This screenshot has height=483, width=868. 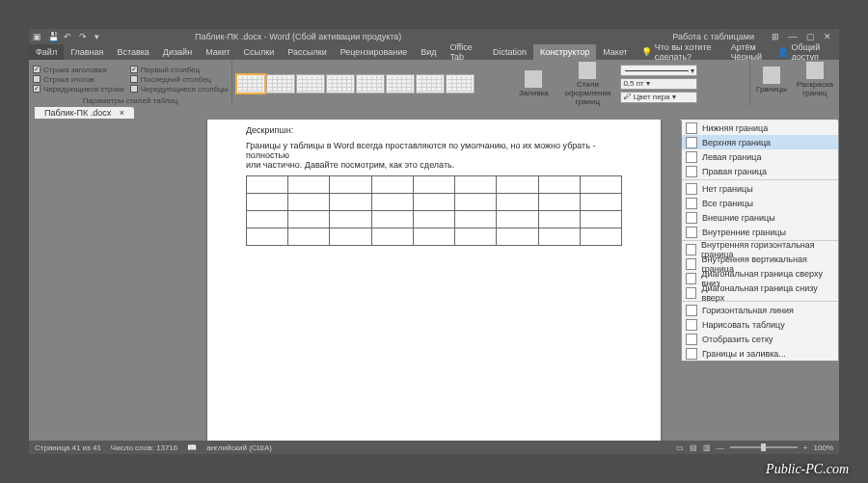 I want to click on table-styles-gallery, so click(x=371, y=84).